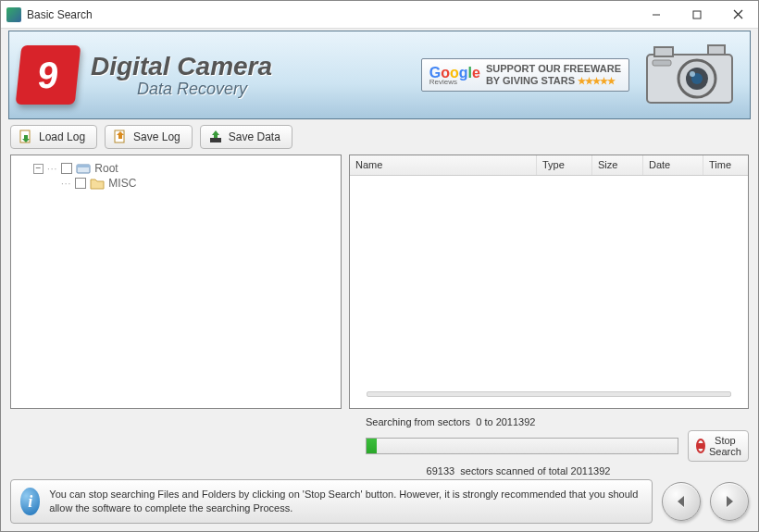  What do you see at coordinates (157, 137) in the screenshot?
I see `save-log-label: Save Log` at bounding box center [157, 137].